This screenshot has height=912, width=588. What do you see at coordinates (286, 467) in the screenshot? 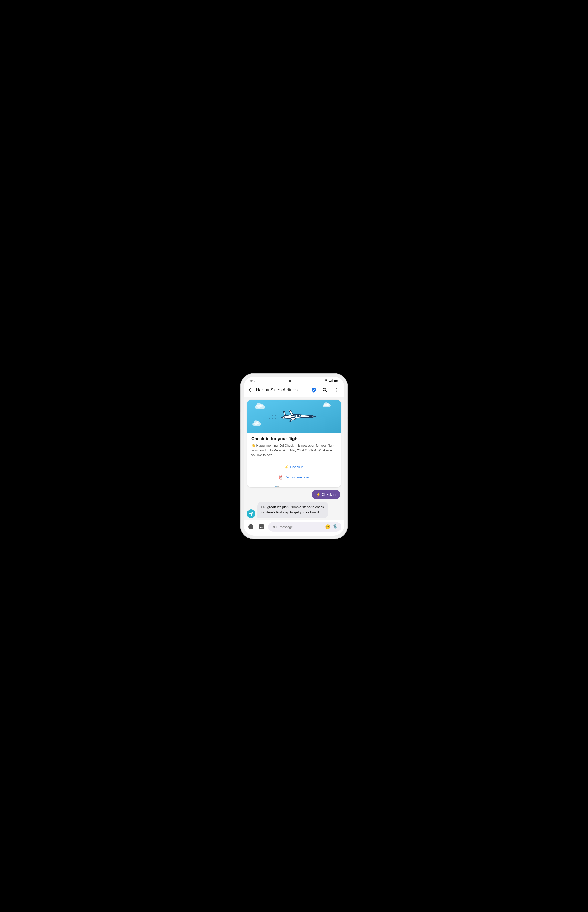
I see `check-in-emoji: ⚡` at bounding box center [286, 467].